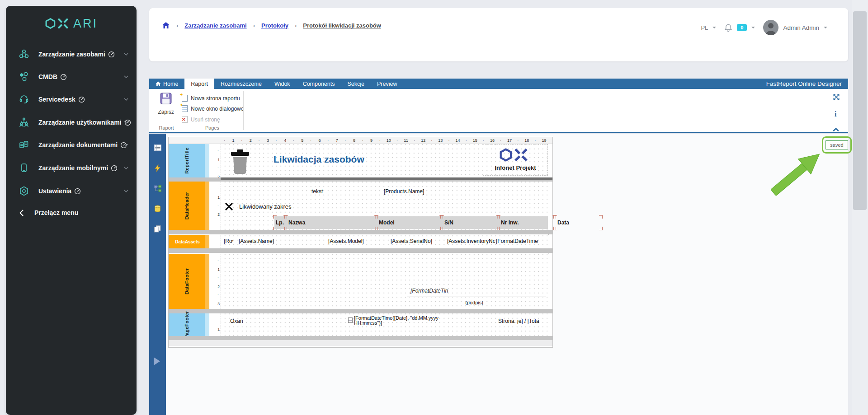 Image resolution: width=868 pixels, height=415 pixels. What do you see at coordinates (166, 104) in the screenshot?
I see `save-button: Zapisz` at bounding box center [166, 104].